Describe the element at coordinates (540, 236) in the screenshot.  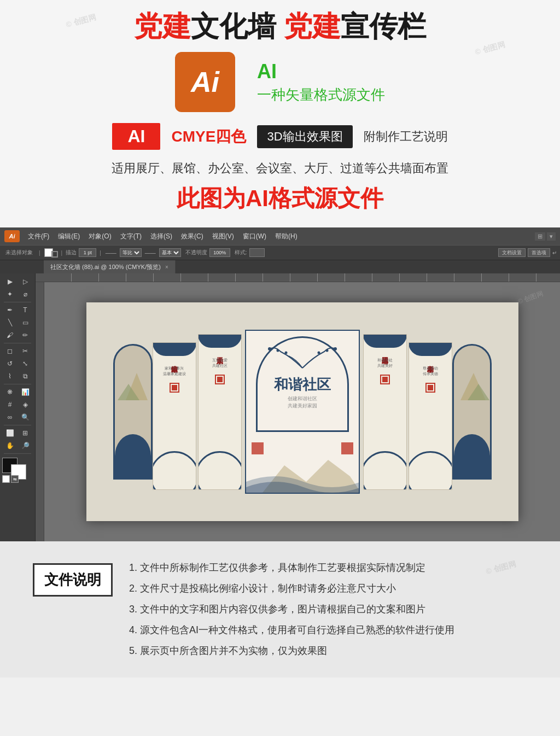
I see `window-icon-btn: ⊞` at that location.